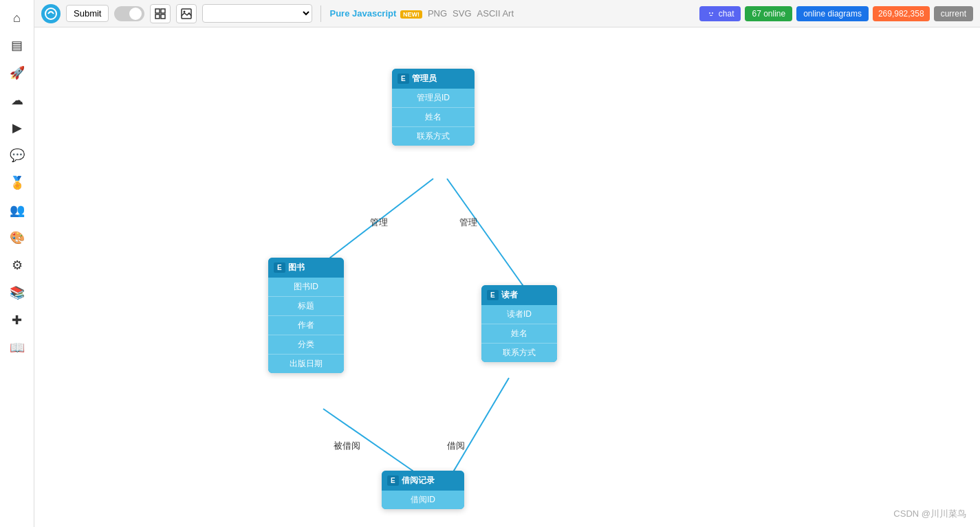  What do you see at coordinates (519, 295) in the screenshot?
I see `entity-reader-header: E 读者` at bounding box center [519, 295].